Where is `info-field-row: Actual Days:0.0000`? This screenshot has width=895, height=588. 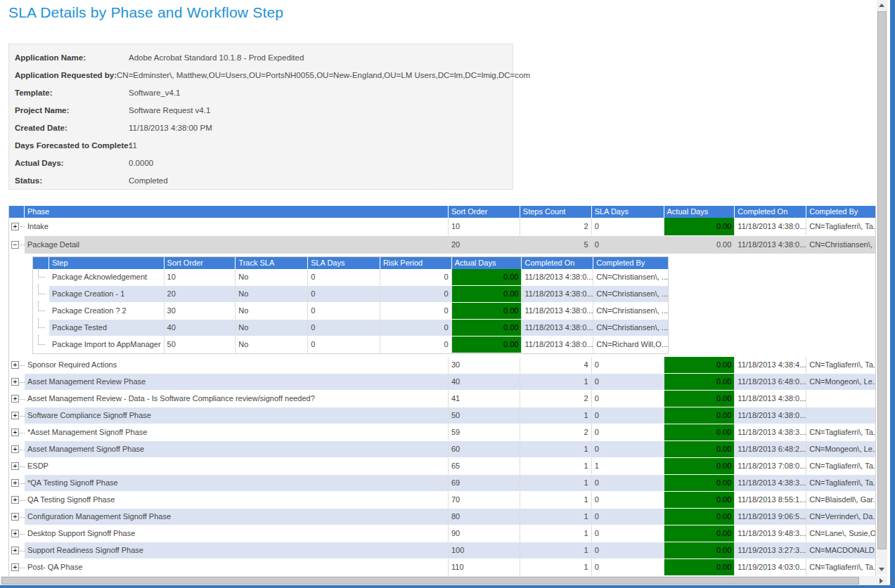
info-field-row: Actual Days:0.0000 is located at coordinates (264, 163).